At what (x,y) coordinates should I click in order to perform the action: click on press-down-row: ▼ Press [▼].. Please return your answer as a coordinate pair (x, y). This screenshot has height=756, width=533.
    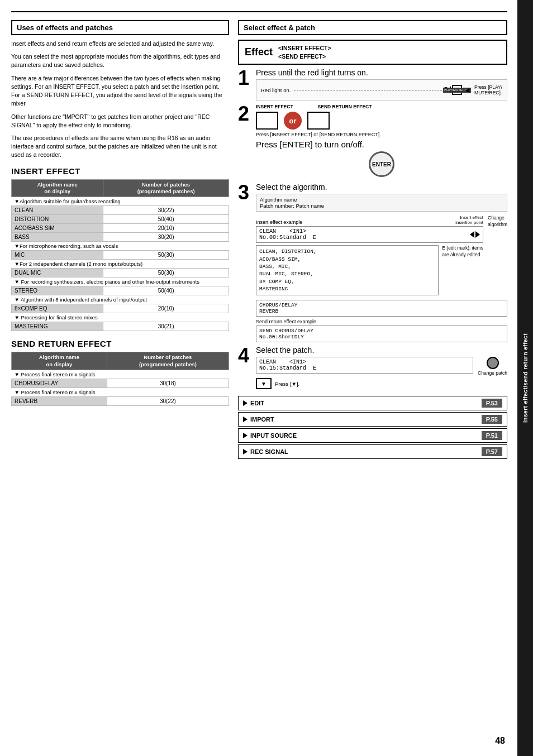
    Looking at the image, I should click on (382, 384).